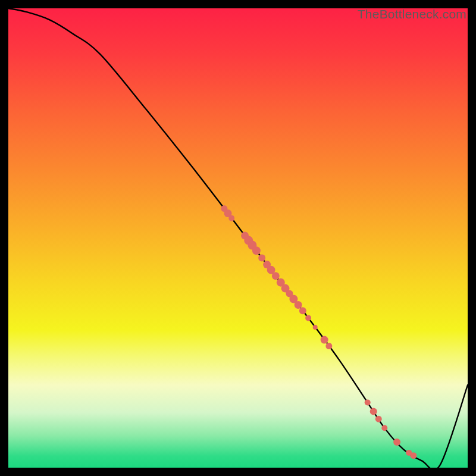 The height and width of the screenshot is (476, 476). What do you see at coordinates (412, 14) in the screenshot?
I see `watermark-text: TheBottleneck.com` at bounding box center [412, 14].